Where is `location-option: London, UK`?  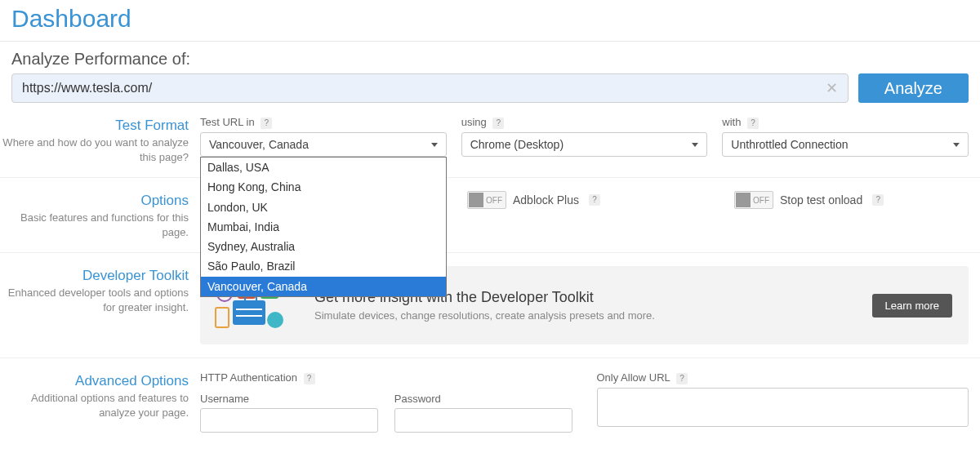
location-option: London, UK is located at coordinates (323, 207).